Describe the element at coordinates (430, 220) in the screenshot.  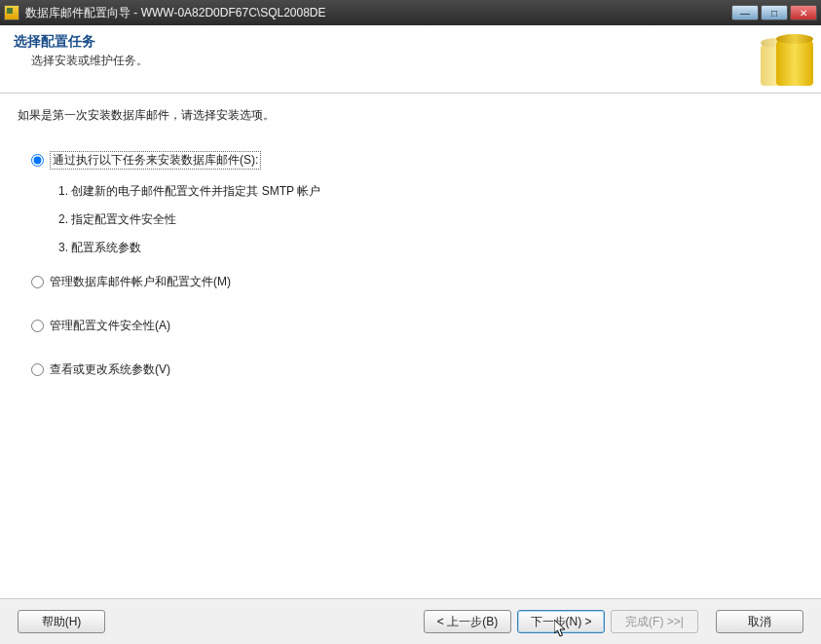
I see `sub-item-2: 2. 指定配置文件安全性` at that location.